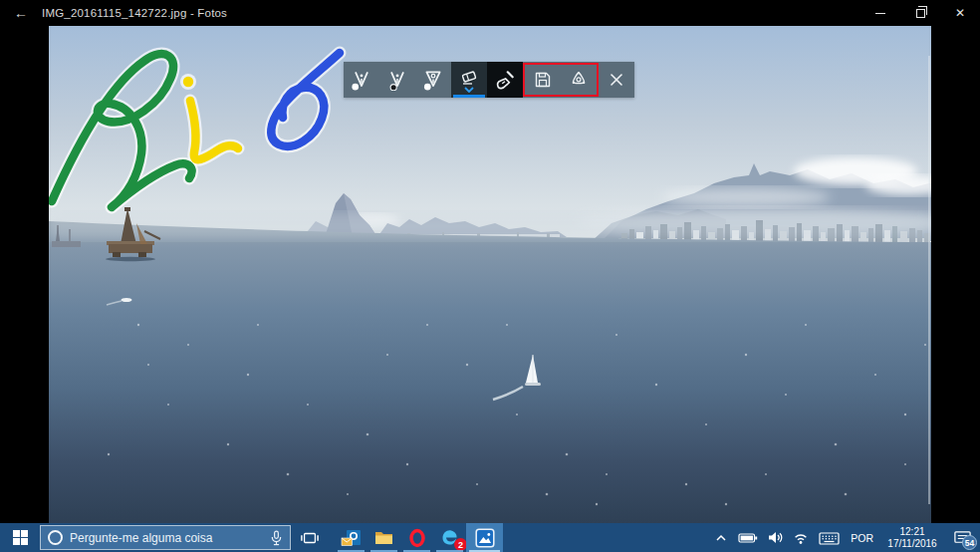 The height and width of the screenshot is (552, 980). I want to click on back-button: ←, so click(21, 13).